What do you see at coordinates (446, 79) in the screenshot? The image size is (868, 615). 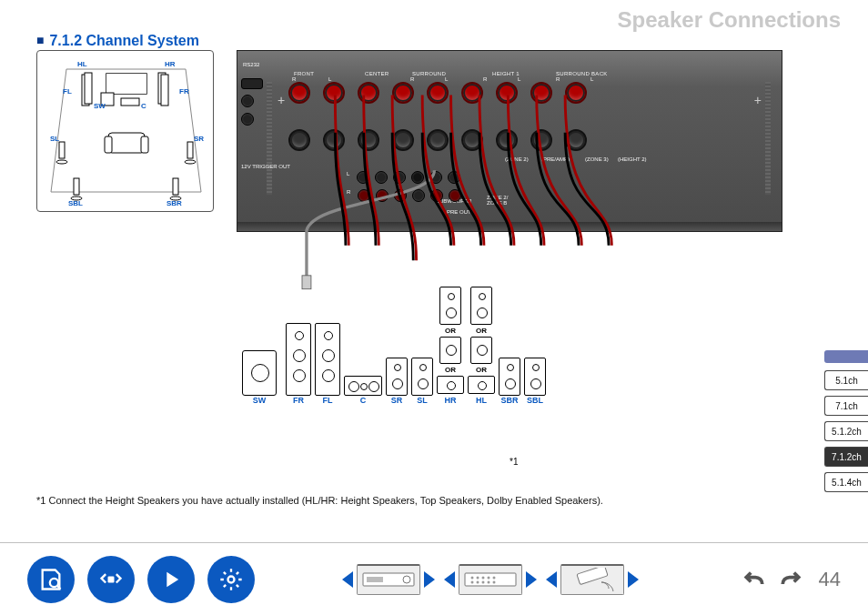 I see `rl-l-2: L` at bounding box center [446, 79].